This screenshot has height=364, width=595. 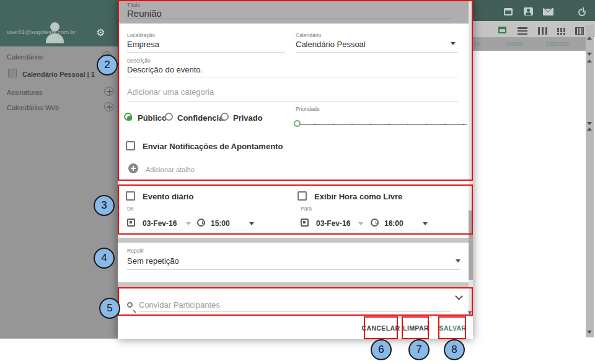 I want to click on add-web-calendar-icon, so click(x=109, y=106).